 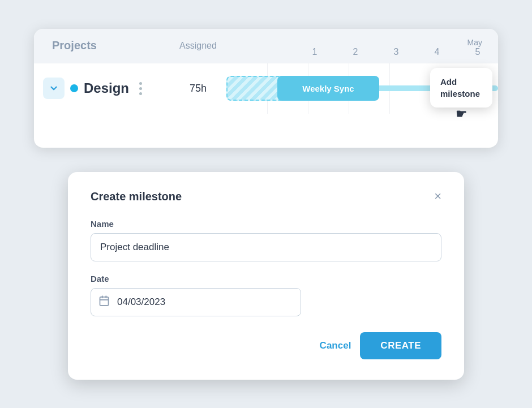 I want to click on gantt-hours: 75h, so click(x=198, y=88).